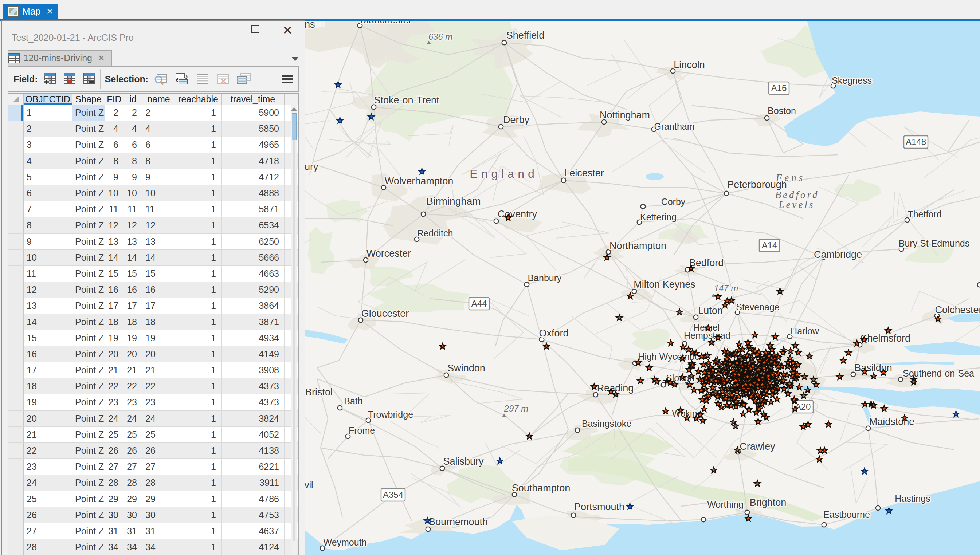  Describe the element at coordinates (554, 333) in the screenshot. I see `svg-text: Oxford` at that location.